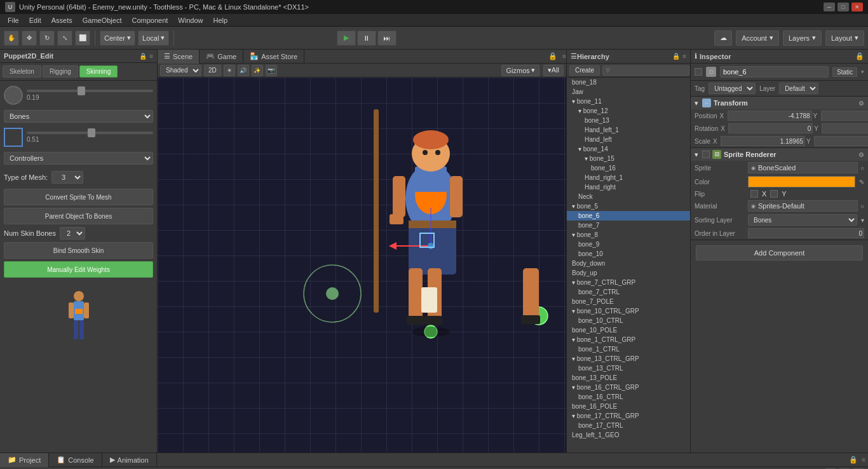 The image size is (868, 469). I want to click on audio-icon: 🔊, so click(243, 71).